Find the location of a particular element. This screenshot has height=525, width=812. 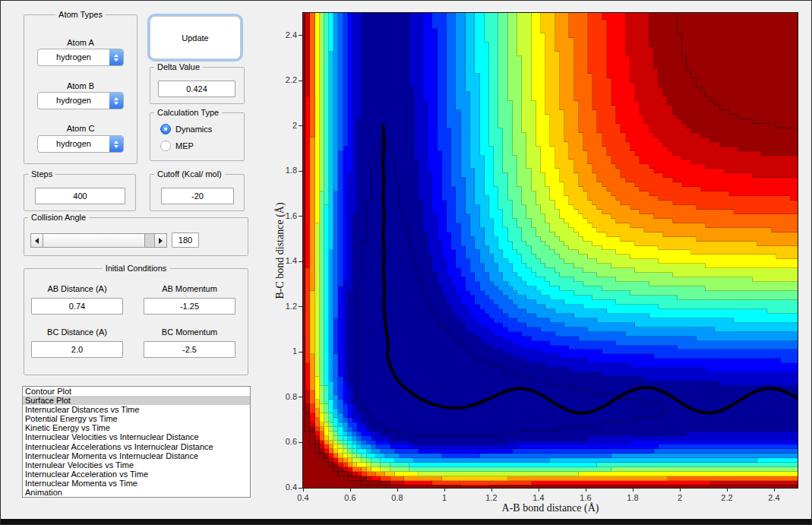

list-item: Kinetic Energy vs Time is located at coordinates (137, 428).